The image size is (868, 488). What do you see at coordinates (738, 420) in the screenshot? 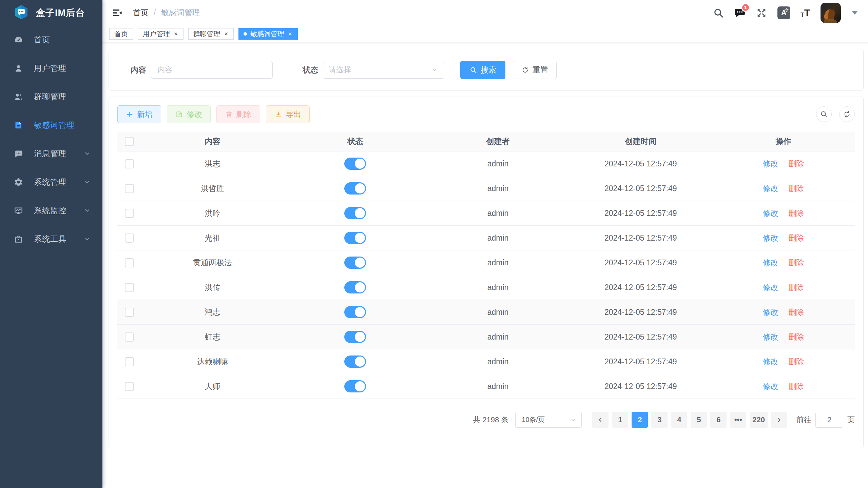
I see `page-ellipsis-button: •••` at bounding box center [738, 420].